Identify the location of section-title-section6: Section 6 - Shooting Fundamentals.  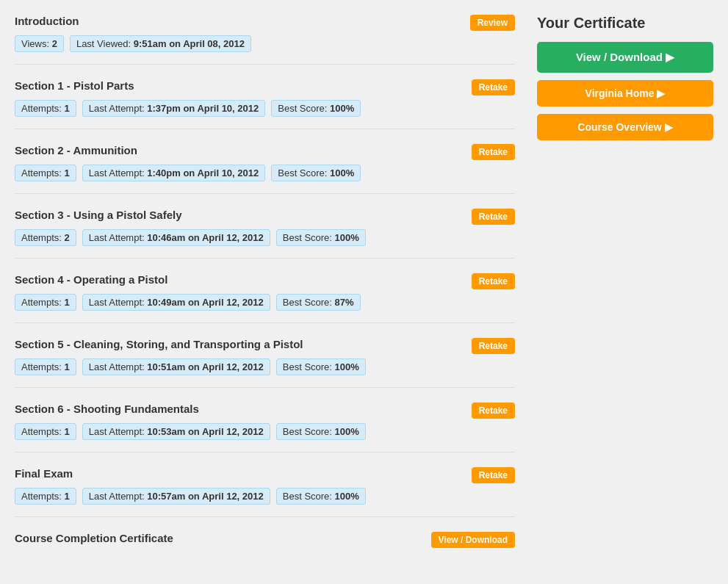
(107, 408).